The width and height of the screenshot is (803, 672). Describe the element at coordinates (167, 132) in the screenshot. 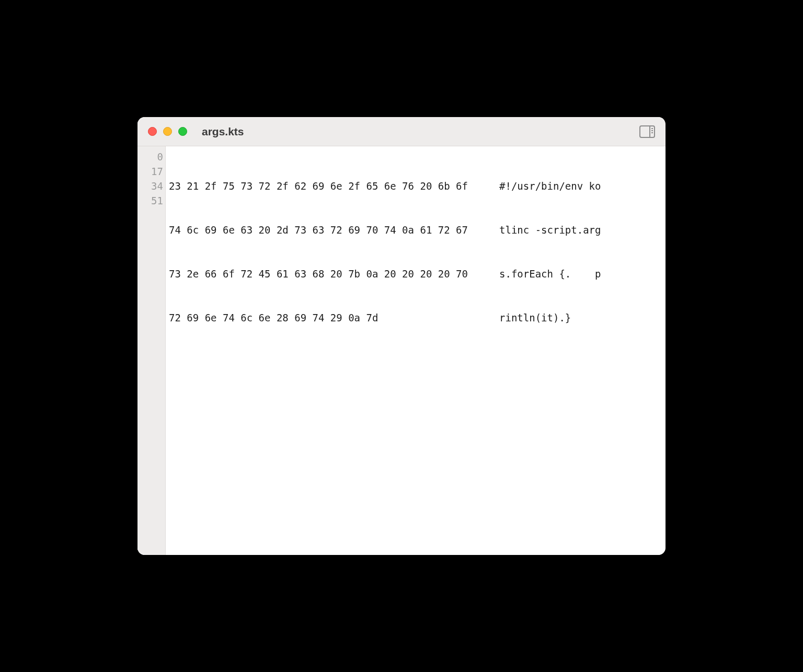

I see `minimize-button` at that location.